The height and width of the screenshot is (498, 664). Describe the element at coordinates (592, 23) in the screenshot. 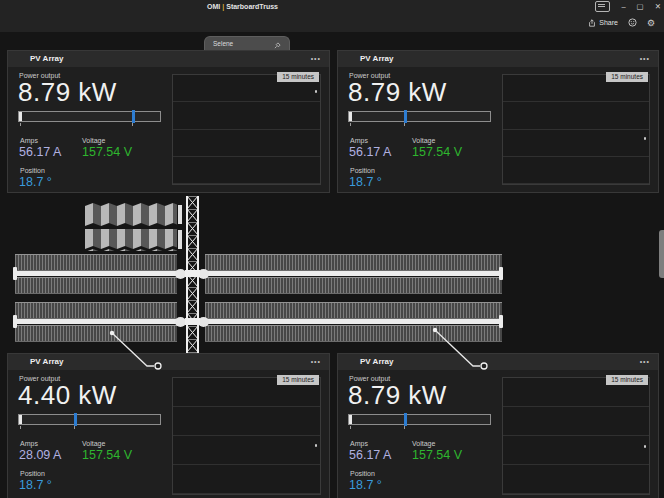

I see `share-icon` at that location.